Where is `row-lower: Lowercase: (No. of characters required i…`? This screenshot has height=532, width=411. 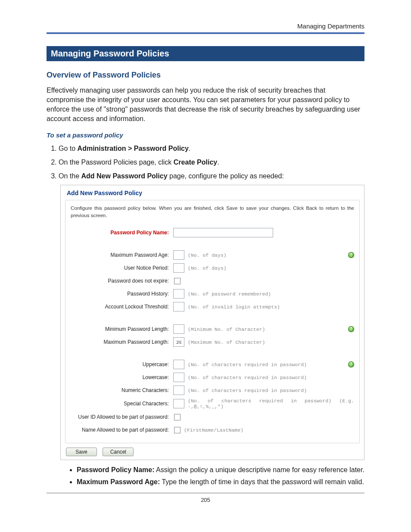 row-lower: Lowercase: (No. of characters required i… is located at coordinates (212, 377).